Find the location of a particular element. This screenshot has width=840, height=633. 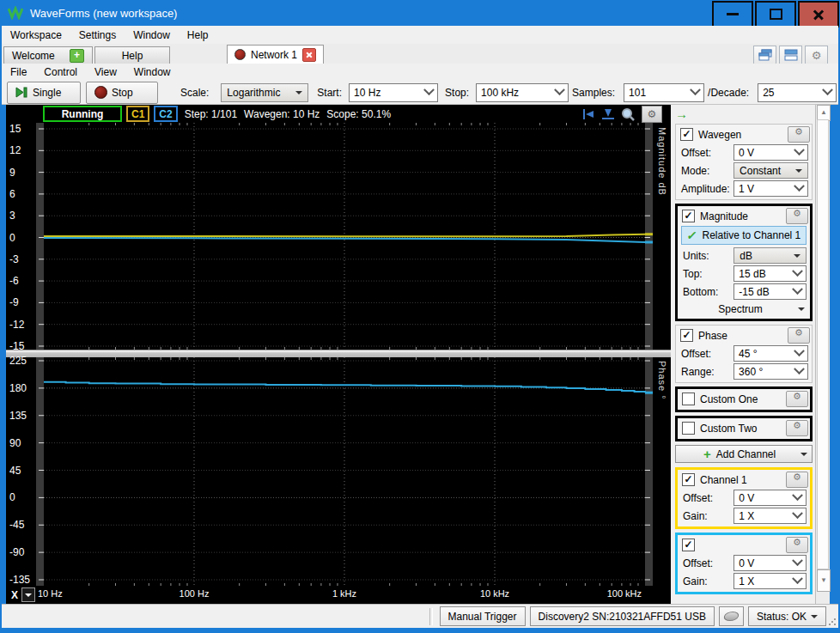

c2-badge: C2 is located at coordinates (165, 113).